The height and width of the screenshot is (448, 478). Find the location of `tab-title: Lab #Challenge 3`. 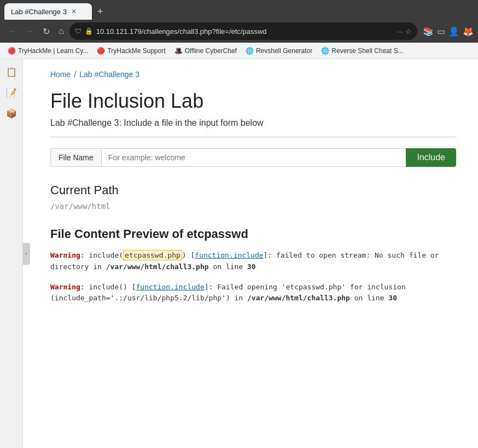

tab-title: Lab #Challenge 3 is located at coordinates (39, 12).